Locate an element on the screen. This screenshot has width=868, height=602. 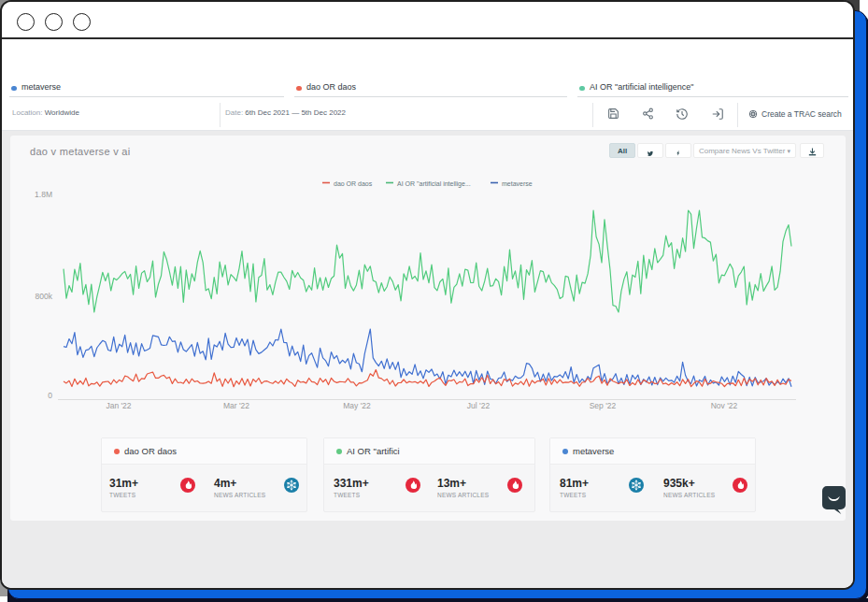
svg-text: metaverse is located at coordinates (518, 183).